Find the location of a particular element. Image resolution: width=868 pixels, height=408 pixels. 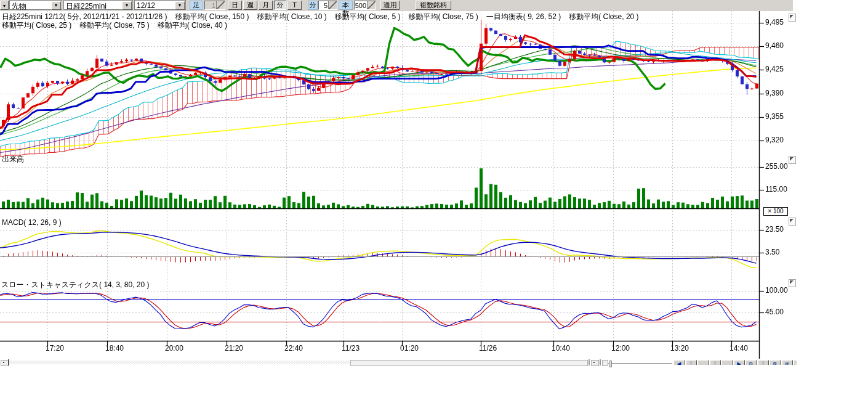

time-axis-label: 11/26 is located at coordinates (488, 348).